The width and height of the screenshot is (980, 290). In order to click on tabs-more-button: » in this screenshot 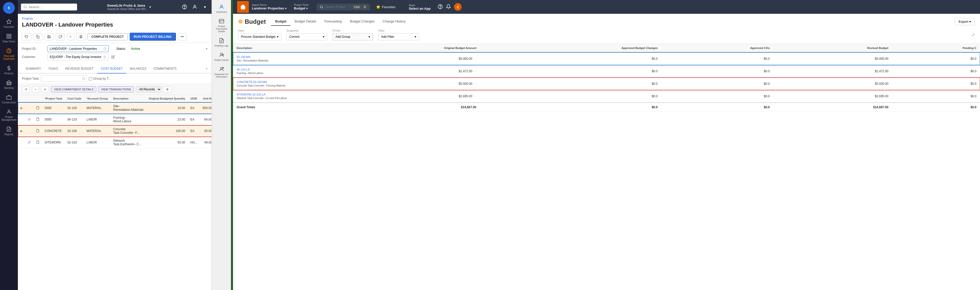, I will do `click(207, 69)`.